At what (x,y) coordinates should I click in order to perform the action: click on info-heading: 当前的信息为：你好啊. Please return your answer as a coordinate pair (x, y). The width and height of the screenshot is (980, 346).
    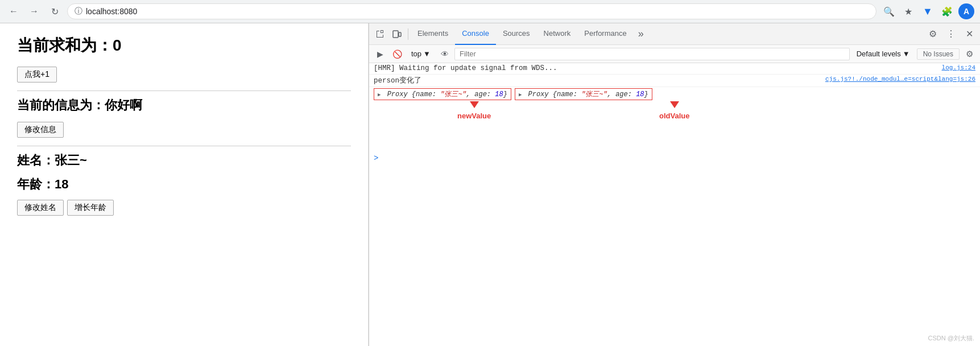
    Looking at the image, I should click on (184, 105).